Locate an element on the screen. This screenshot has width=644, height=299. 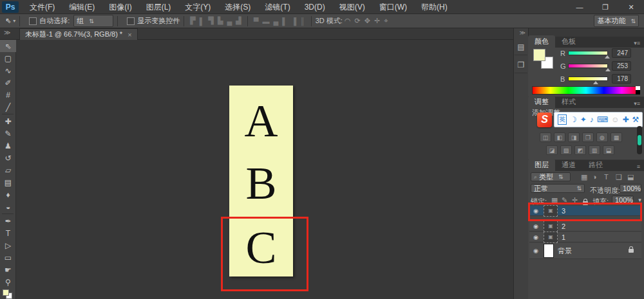
menu-image: 图像(I) is located at coordinates (120, 7).